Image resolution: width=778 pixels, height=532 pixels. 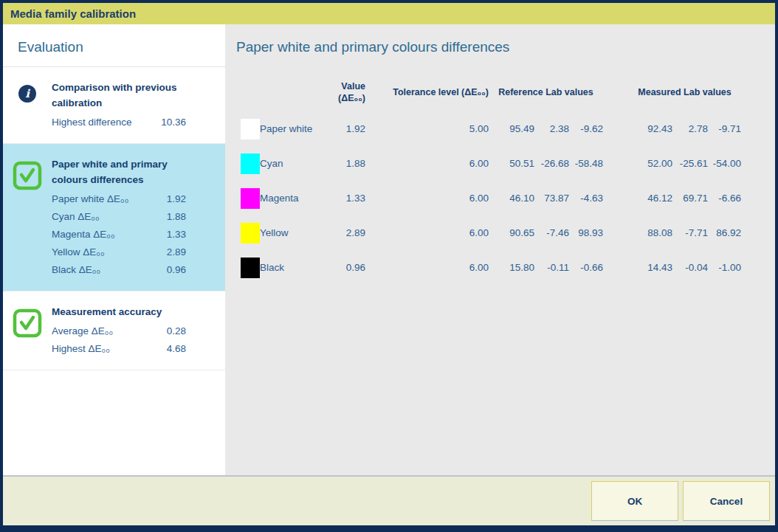 What do you see at coordinates (650, 164) in the screenshot?
I see `meas-l: 52.00` at bounding box center [650, 164].